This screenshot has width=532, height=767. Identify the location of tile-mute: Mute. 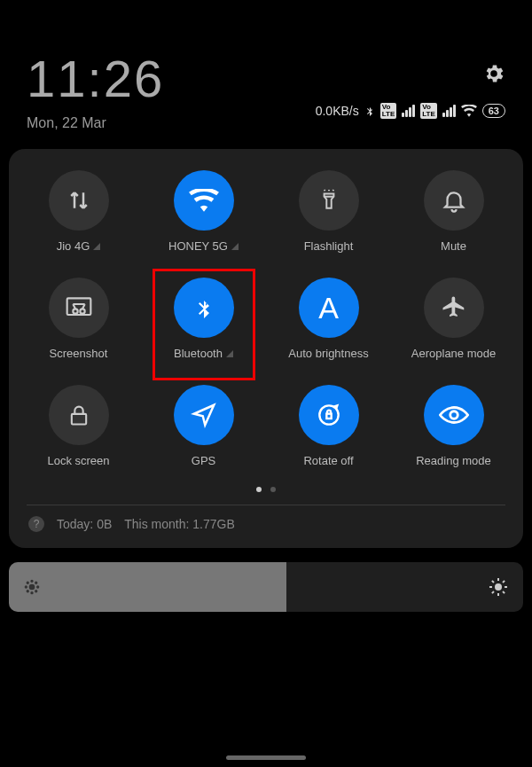
(454, 211).